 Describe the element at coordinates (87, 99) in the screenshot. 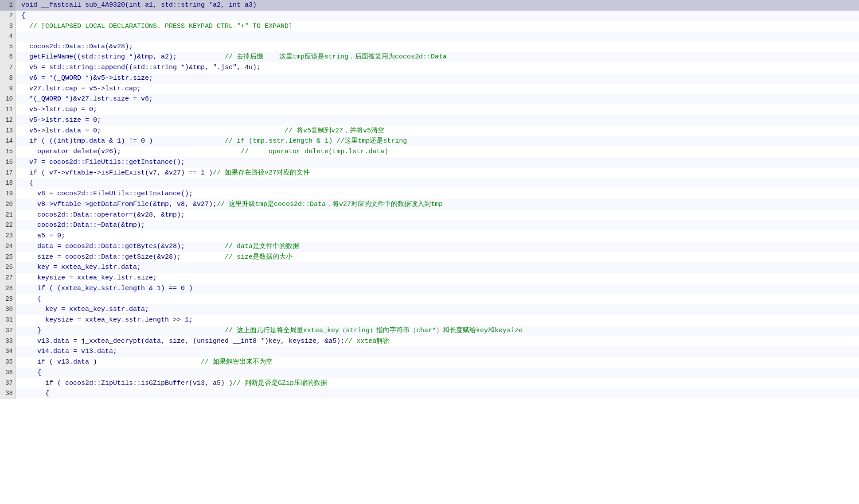

I see `code-token: *(_QWORD *)&v27.lstr.size = v6;` at that location.